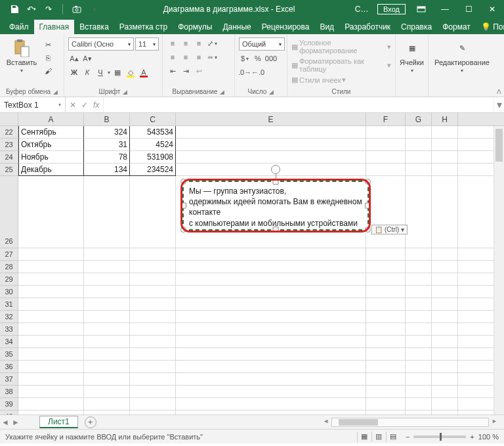 The height and width of the screenshot is (446, 504). What do you see at coordinates (153, 169) in the screenshot?
I see `cell-C25: 234524` at bounding box center [153, 169].